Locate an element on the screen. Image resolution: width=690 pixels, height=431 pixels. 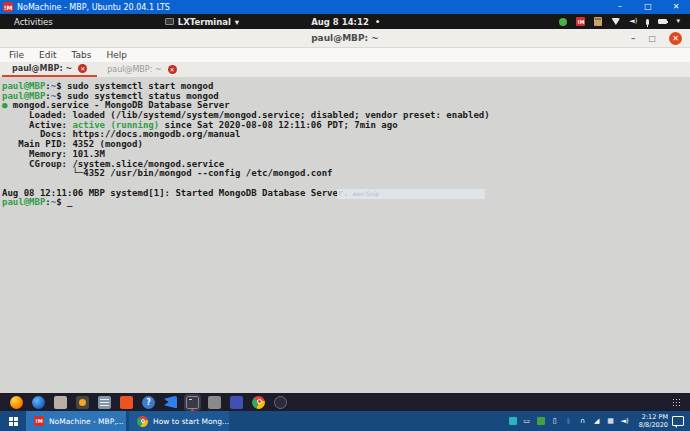
terminal-text: Active: is located at coordinates (37, 125).